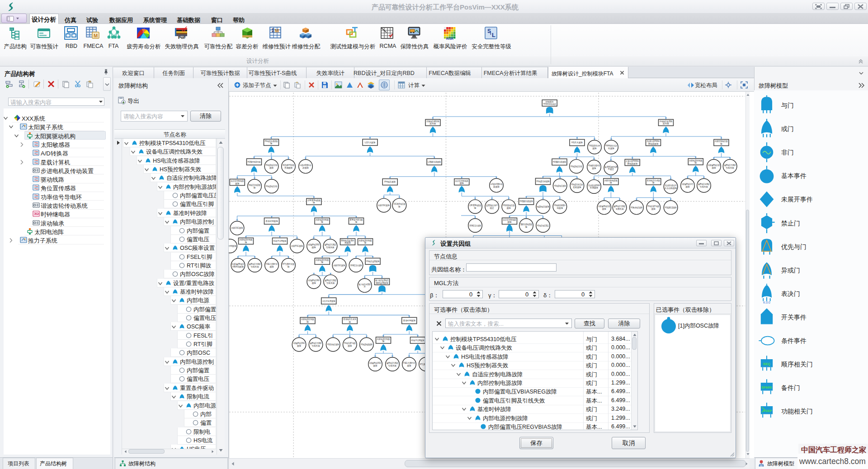  Describe the element at coordinates (382, 283) in the screenshot. I see `svg-text: 错误监测故障` at that location.